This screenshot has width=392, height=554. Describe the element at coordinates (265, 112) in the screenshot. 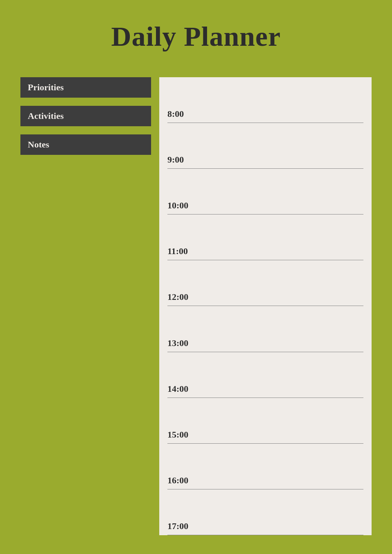

I see `time-label: 8:00` at that location.